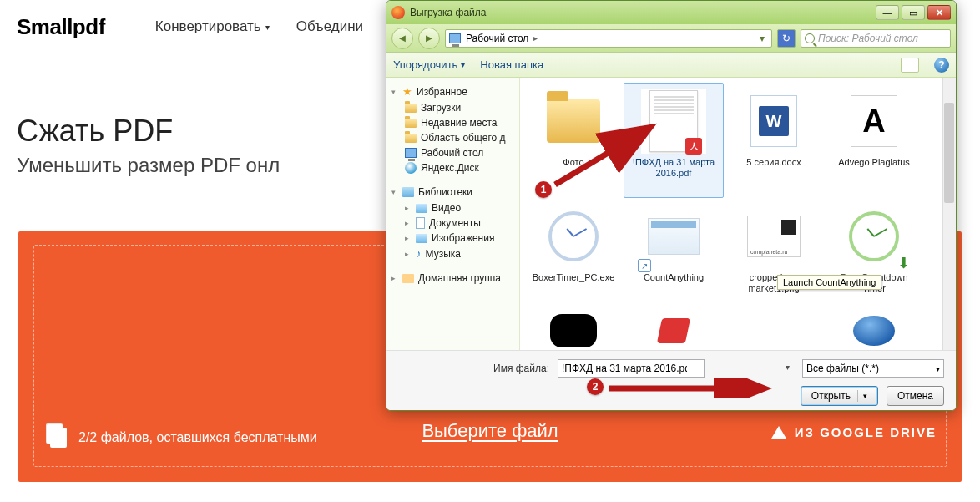 Image resolution: width=980 pixels, height=502 pixels. I want to click on file-label: Фото, so click(573, 162).